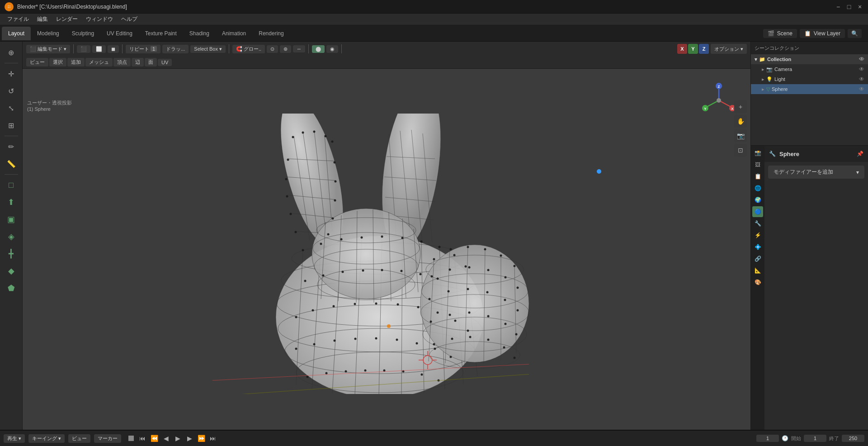  What do you see at coordinates (48, 33) in the screenshot?
I see `tab-modeling: Modeling` at bounding box center [48, 33].